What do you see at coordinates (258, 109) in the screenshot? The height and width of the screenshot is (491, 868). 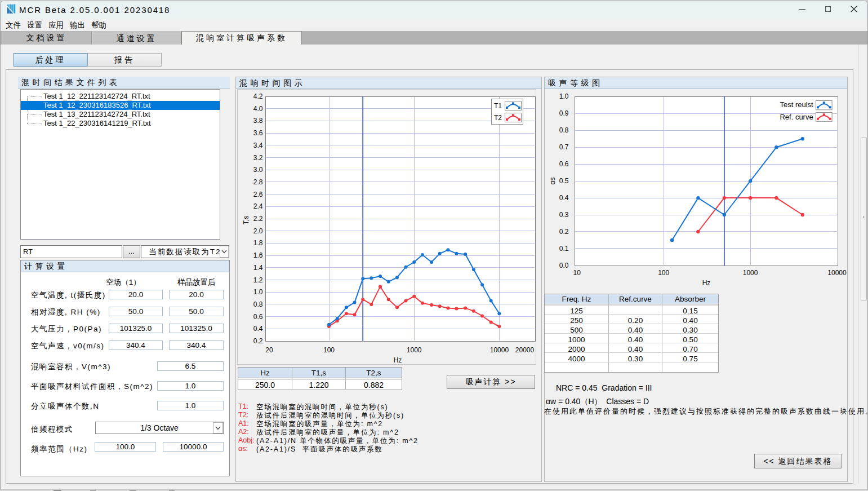 I see `svg-text: 4.0` at bounding box center [258, 109].